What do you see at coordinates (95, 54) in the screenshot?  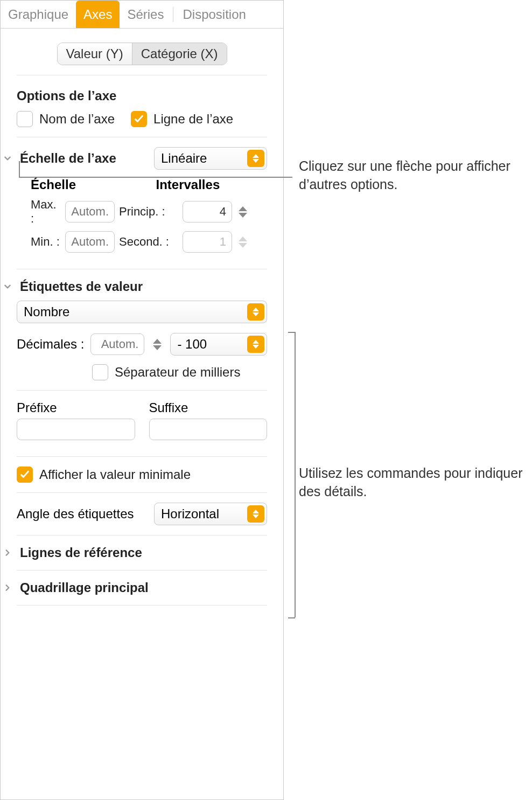 I see `segment-value-y: Valeur (Y)` at bounding box center [95, 54].